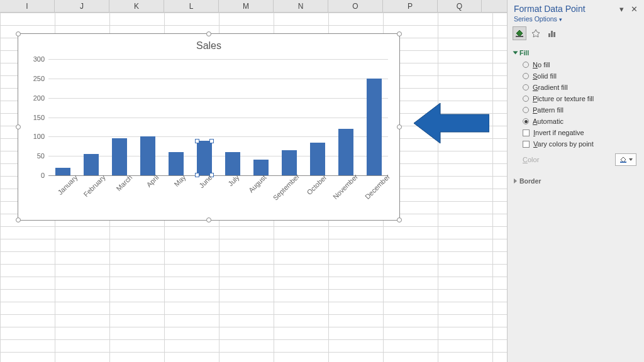 This screenshot has width=644, height=362. What do you see at coordinates (36, 175) in the screenshot?
I see `y-tick-label: 0` at bounding box center [36, 175].